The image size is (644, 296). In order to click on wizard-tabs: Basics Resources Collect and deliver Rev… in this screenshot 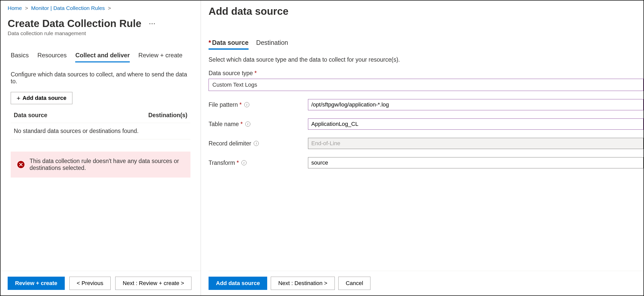, I will do `click(100, 49)`.